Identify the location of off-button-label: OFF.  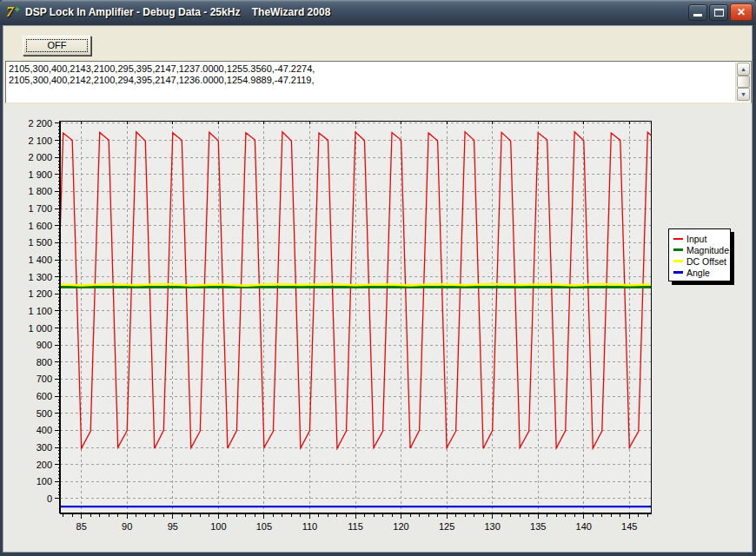
(57, 45).